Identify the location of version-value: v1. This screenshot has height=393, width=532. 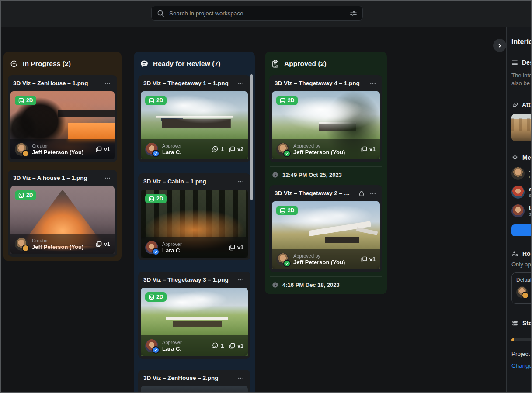
(107, 149).